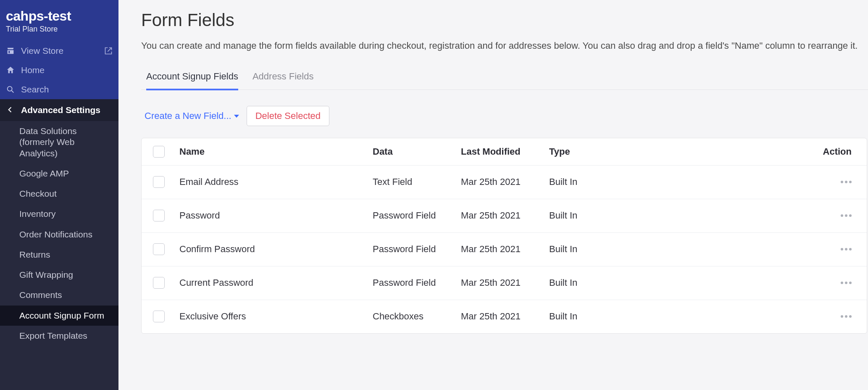  What do you see at coordinates (108, 51) in the screenshot?
I see `open-external-icon` at bounding box center [108, 51].